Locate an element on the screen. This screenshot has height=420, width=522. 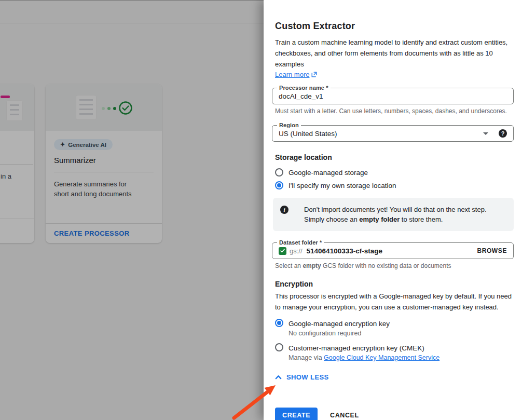
region-label: Region is located at coordinates (289, 125).